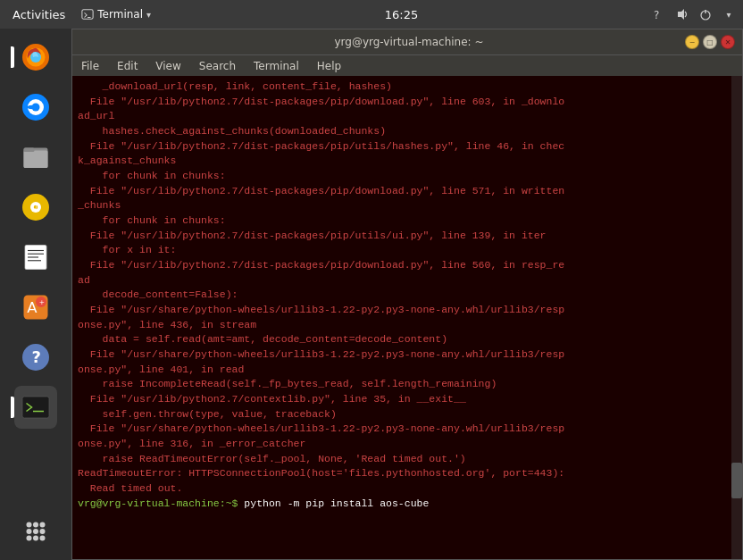 This screenshot has width=743, height=560. What do you see at coordinates (36, 531) in the screenshot?
I see `dock-item-appgrid` at bounding box center [36, 531].